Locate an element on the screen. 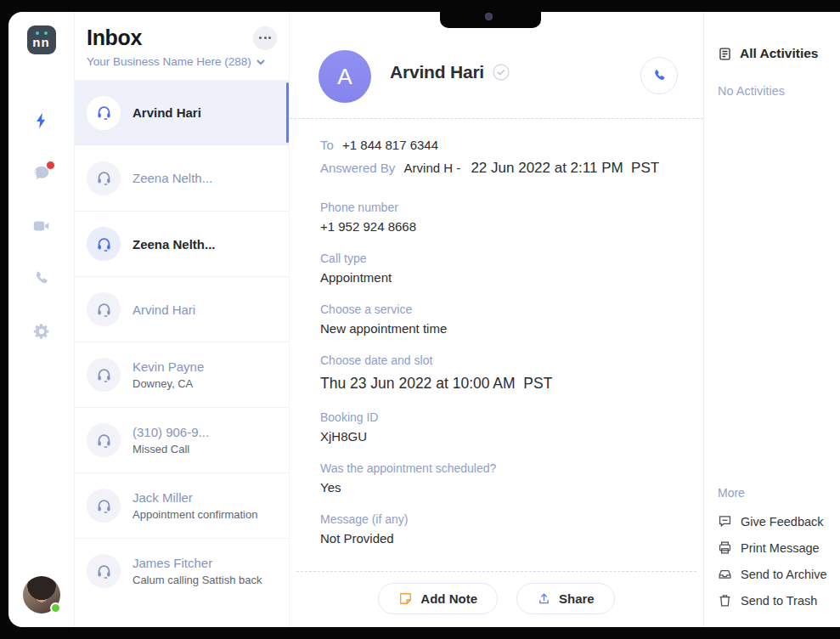  field-call-type: Call type Appointment is located at coordinates (499, 269).